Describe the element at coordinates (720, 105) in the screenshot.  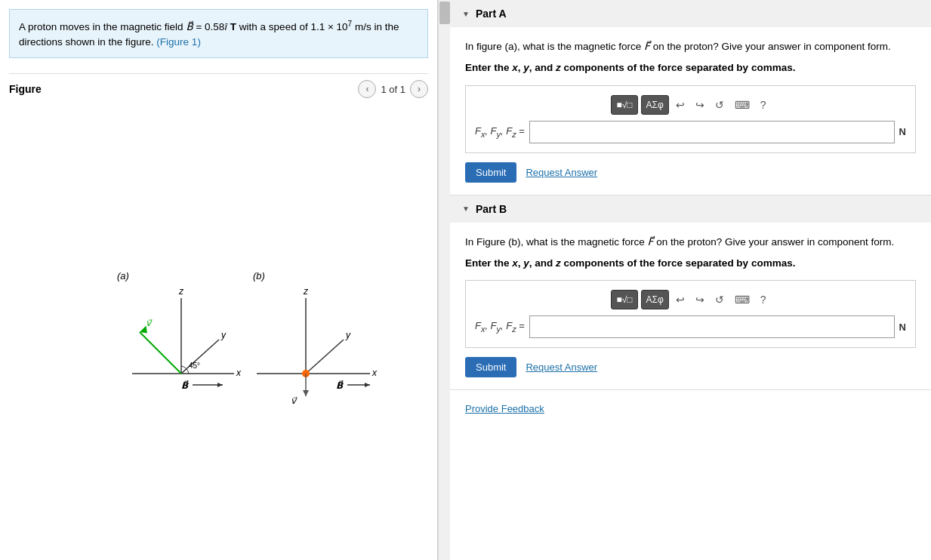
I see `part-a-refresh-btn: ↺` at that location.